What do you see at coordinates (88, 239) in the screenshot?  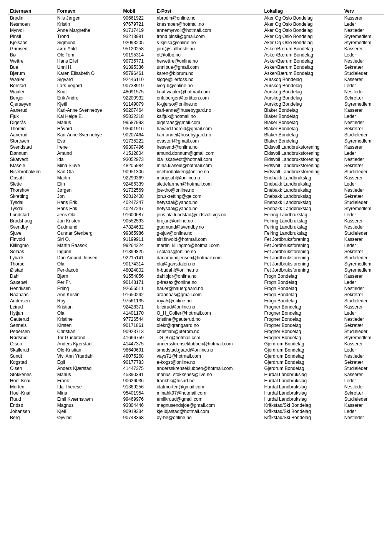 I see `table-cell: Siri O.` at bounding box center [88, 239].